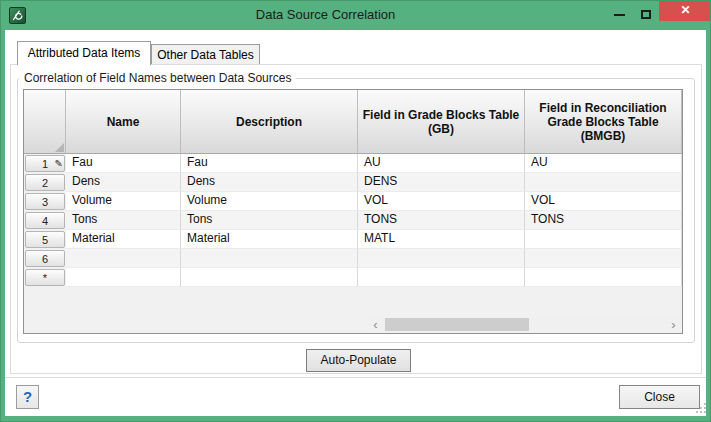 This screenshot has width=711, height=422. What do you see at coordinates (685, 10) in the screenshot?
I see `close-icon: ✕` at bounding box center [685, 10].